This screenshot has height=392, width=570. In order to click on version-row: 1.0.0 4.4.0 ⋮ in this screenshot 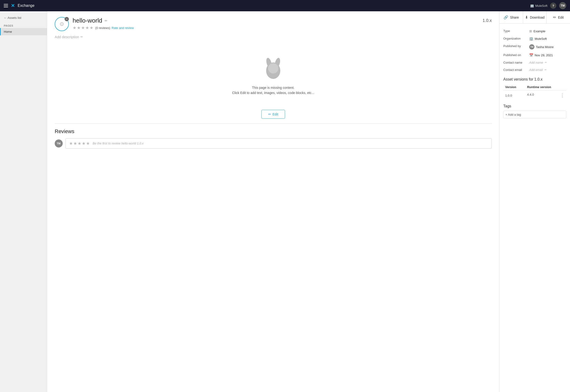, I will do `click(535, 96)`.